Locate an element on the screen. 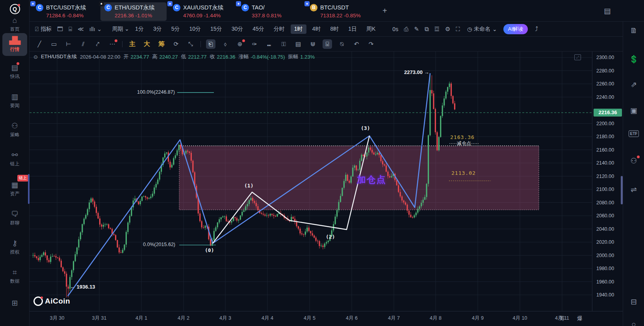 The height and width of the screenshot is (326, 644). timeframe-4时: 4时 is located at coordinates (317, 29).